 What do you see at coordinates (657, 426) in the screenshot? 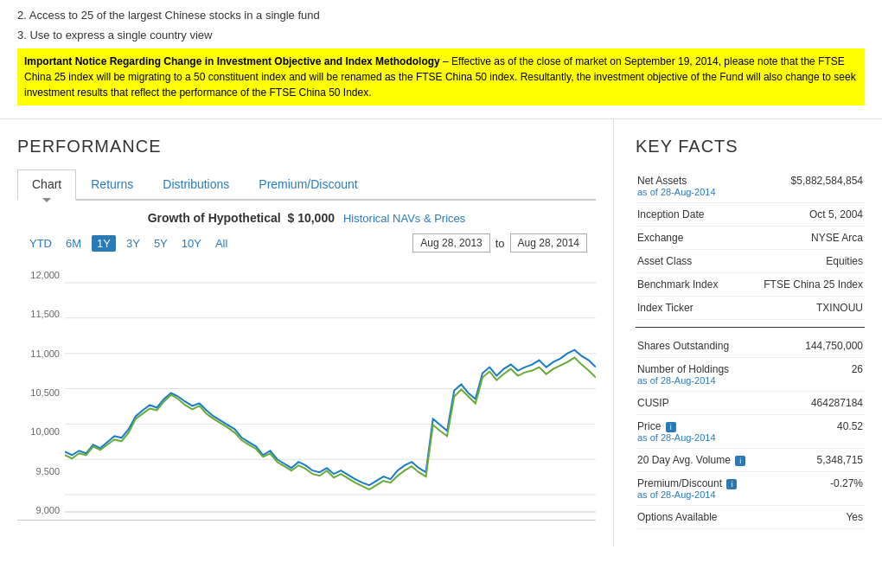
I see `price-label: Price i` at bounding box center [657, 426].